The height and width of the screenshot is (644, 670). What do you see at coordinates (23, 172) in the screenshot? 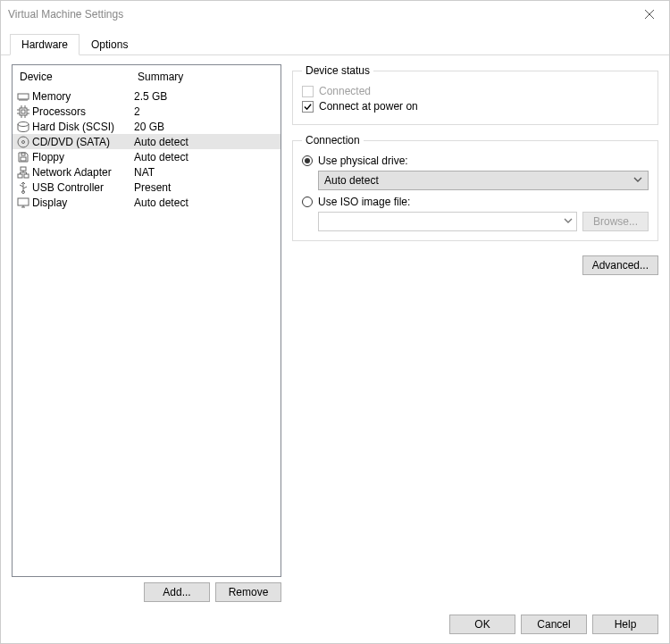
I see `network-icon` at bounding box center [23, 172].